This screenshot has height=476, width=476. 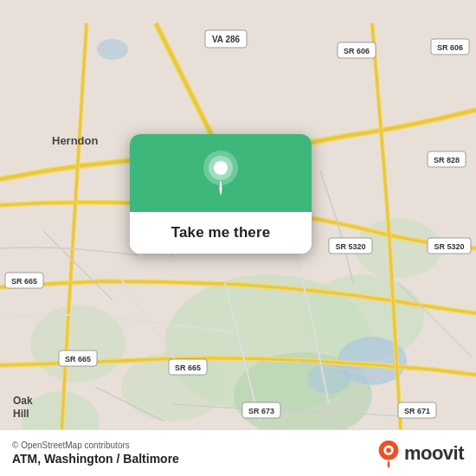 I want to click on bottom-left-info: © OpenStreetMap contributors ATM, Washin…, so click(x=95, y=453).